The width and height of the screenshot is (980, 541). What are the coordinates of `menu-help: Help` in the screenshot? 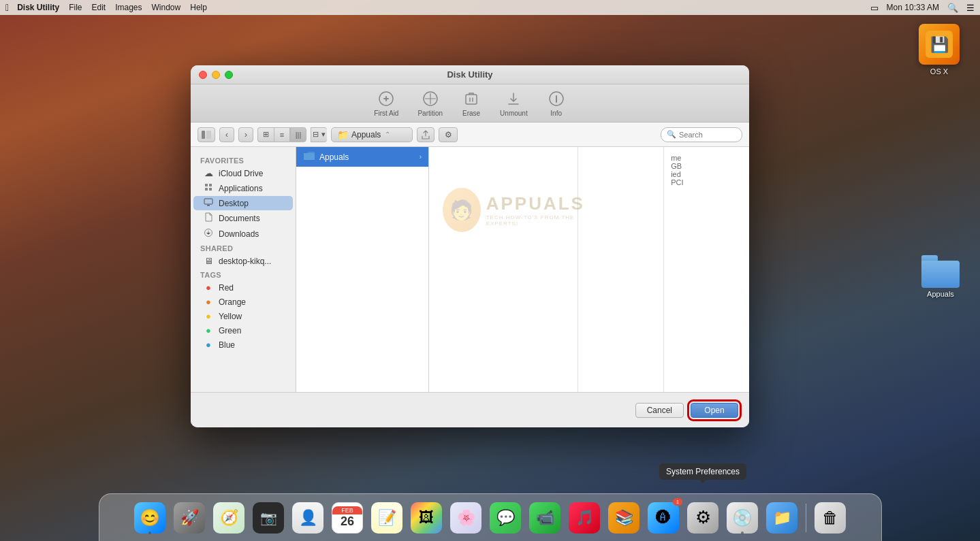 It's located at (199, 7).